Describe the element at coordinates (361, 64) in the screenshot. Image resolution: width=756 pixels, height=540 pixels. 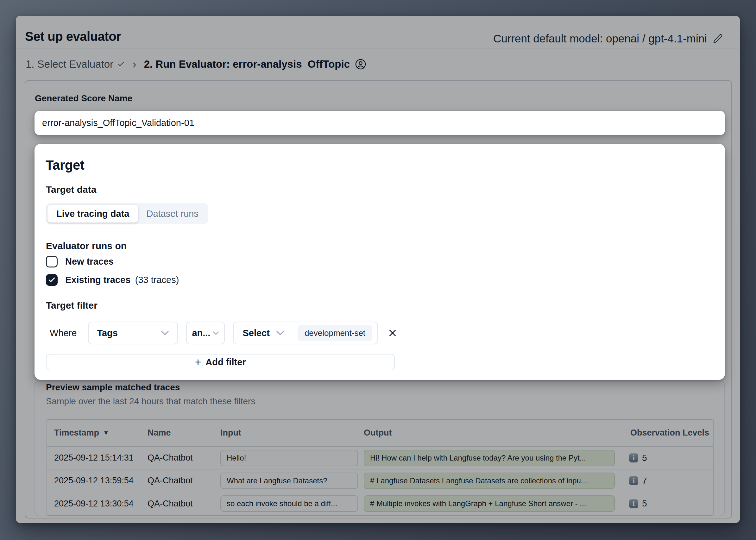
I see `user-circle-icon` at that location.